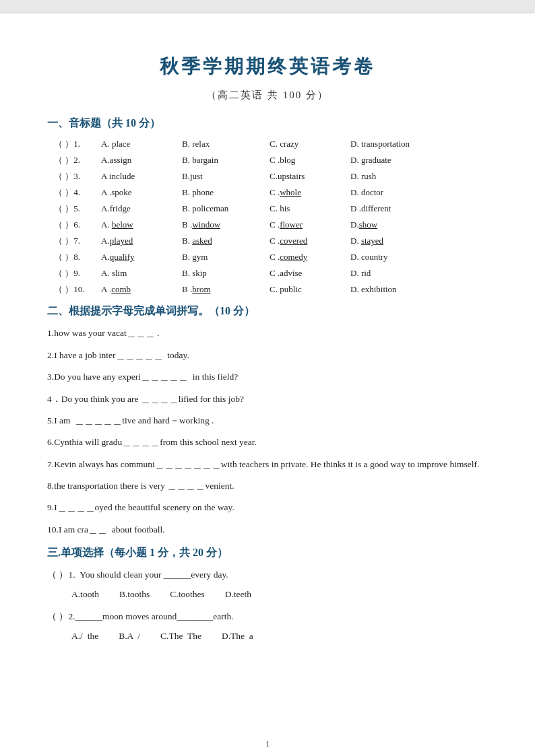 This screenshot has height=756, width=535. I want to click on list-item: （ ）2.______moon moves around________eart…, so click(268, 617).